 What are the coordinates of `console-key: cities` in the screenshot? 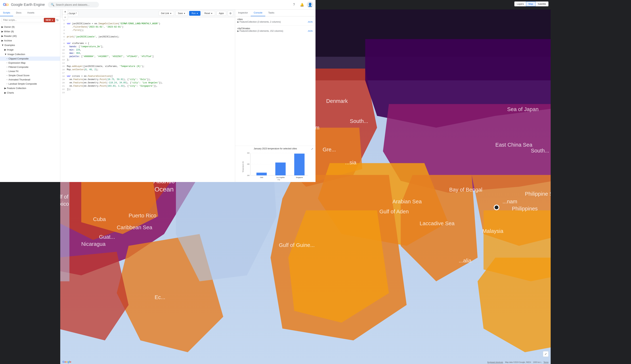 It's located at (275, 19).